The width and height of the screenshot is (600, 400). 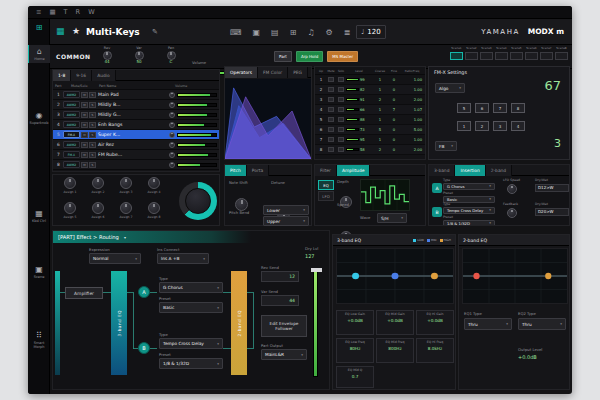 I want to click on toggle-ms-master: MS Master, so click(x=342, y=56).